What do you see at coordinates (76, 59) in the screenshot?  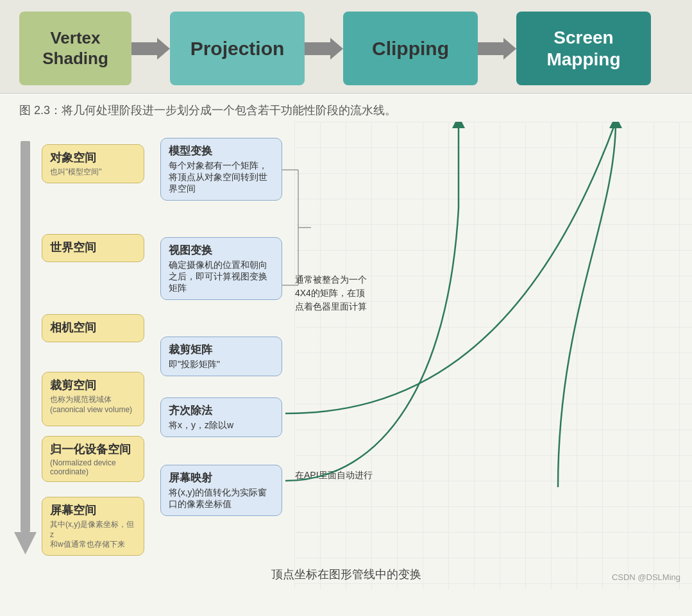 I see `vertex-line2: Shading` at bounding box center [76, 59].